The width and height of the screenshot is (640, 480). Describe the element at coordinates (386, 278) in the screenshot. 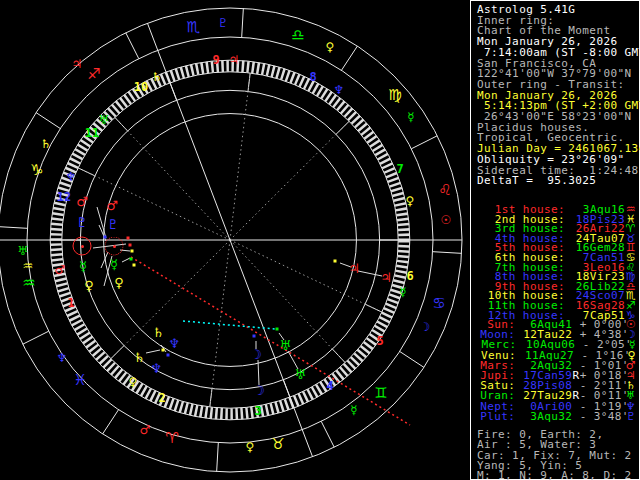

I see `outer-ring-jupiter-icon: ♃` at that location.